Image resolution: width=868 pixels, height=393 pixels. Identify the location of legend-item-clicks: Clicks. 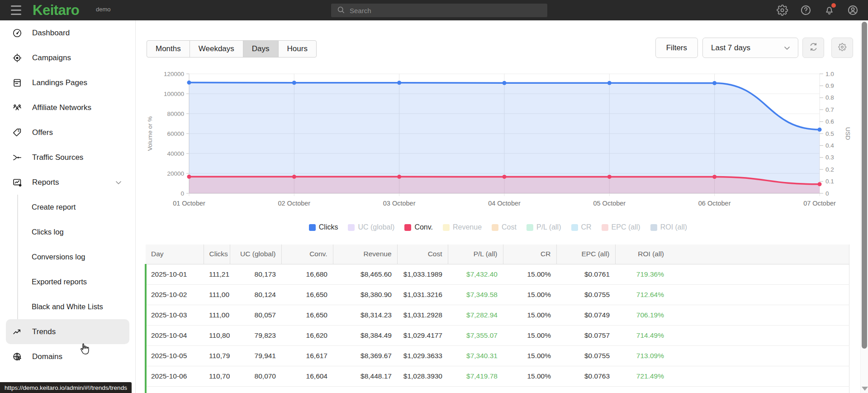
(324, 227).